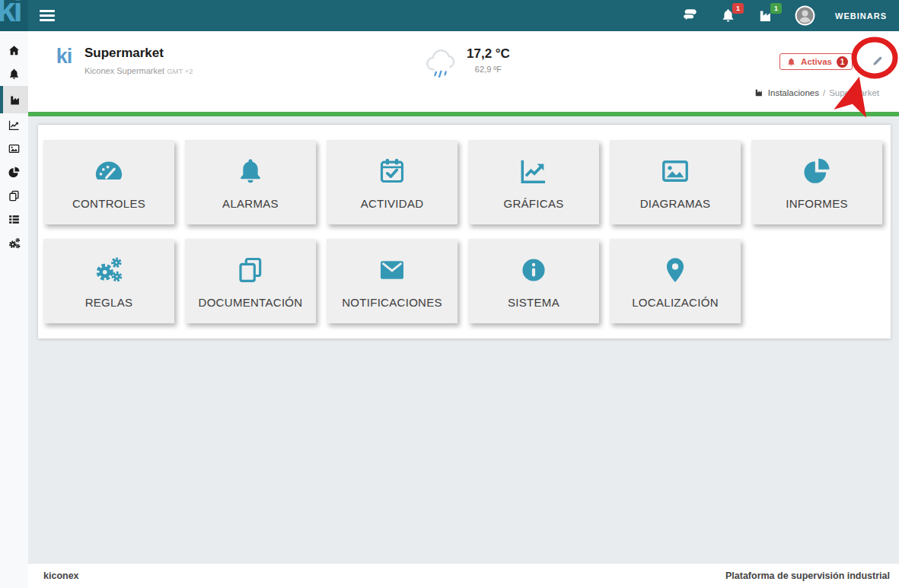  I want to click on footer: kiconex Plataforma de supervisión indust…, so click(464, 575).